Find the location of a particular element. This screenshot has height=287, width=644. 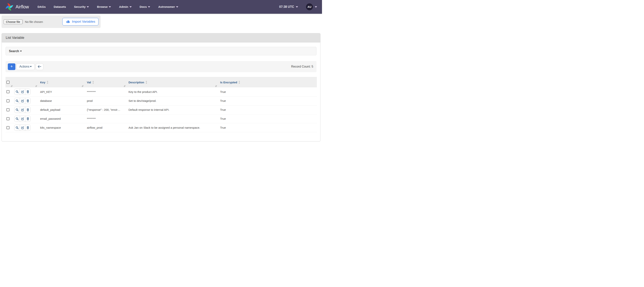

import-variables-button: Import Variables is located at coordinates (80, 22).